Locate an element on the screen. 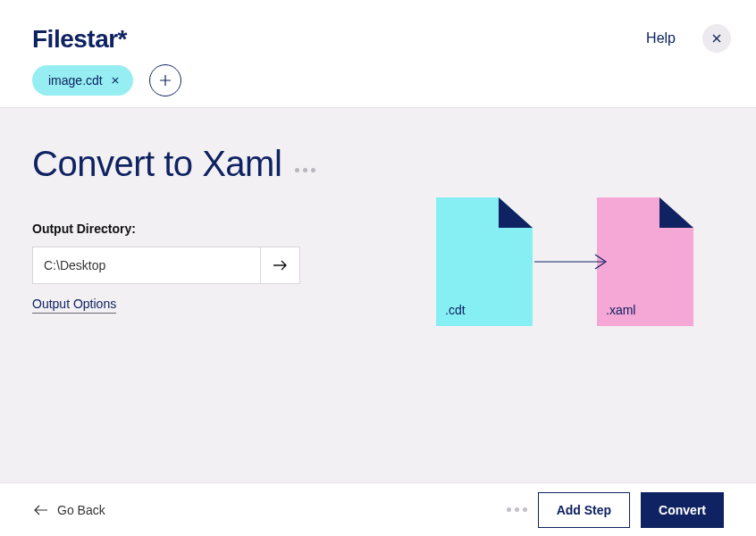 This screenshot has width=756, height=536. target-ext-label: .xaml is located at coordinates (620, 310).